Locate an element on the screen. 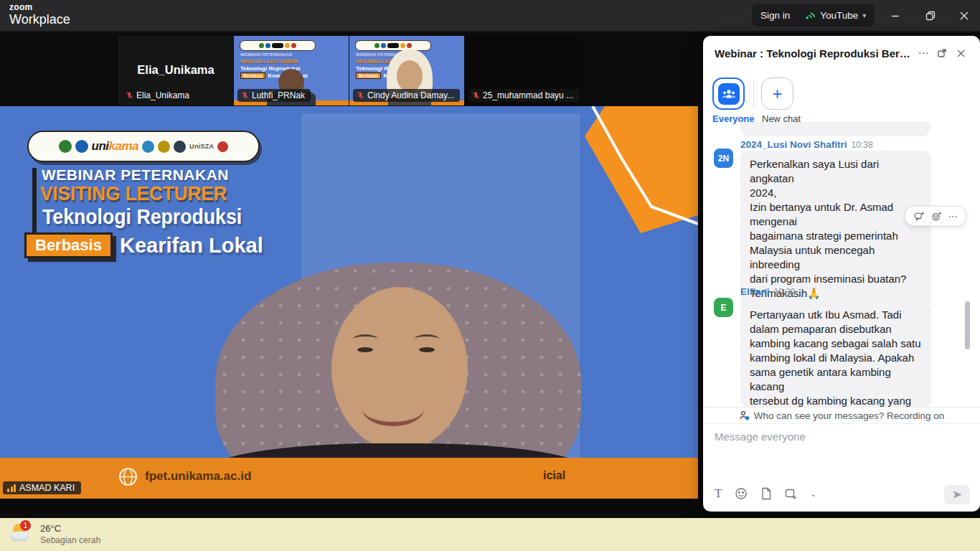 This screenshot has height=551, width=980. message-bubble: Pertanyaan utk Ibu Asmad. Tadi dalam pem… is located at coordinates (836, 354).